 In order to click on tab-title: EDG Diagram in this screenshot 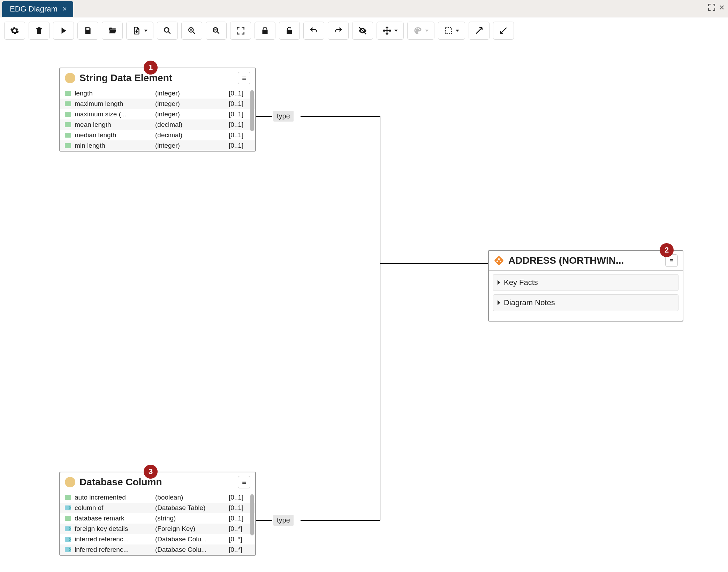, I will do `click(33, 9)`.